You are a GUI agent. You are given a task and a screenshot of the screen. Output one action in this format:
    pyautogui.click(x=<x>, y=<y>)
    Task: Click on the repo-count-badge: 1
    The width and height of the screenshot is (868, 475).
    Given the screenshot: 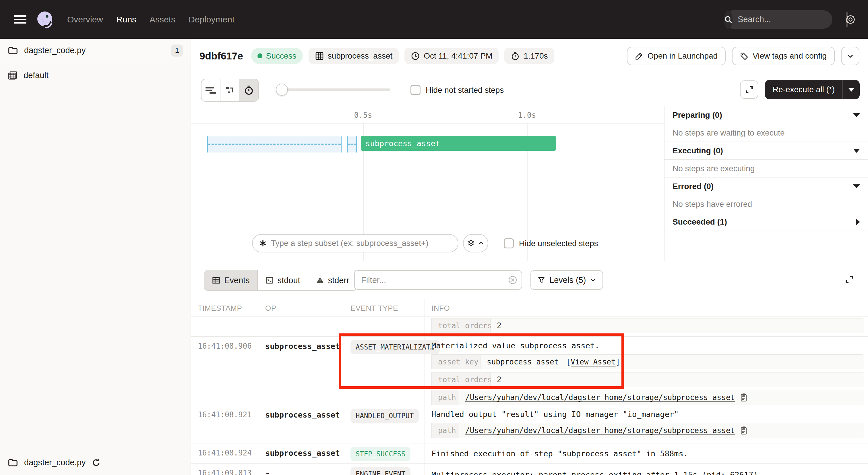 What is the action you would take?
    pyautogui.click(x=177, y=51)
    